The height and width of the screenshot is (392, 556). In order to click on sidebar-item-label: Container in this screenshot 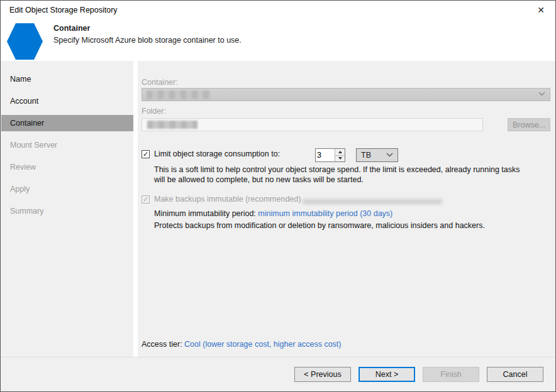, I will do `click(27, 123)`.